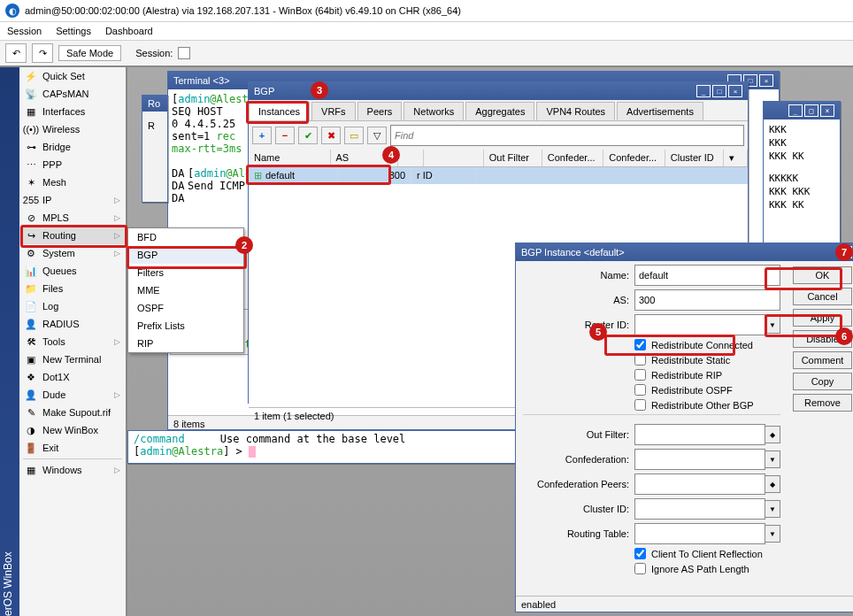 Image resolution: width=853 pixels, height=616 pixels. Describe the element at coordinates (699, 554) in the screenshot. I see `client-reflection-checkbox: Client To Client Reflection` at that location.